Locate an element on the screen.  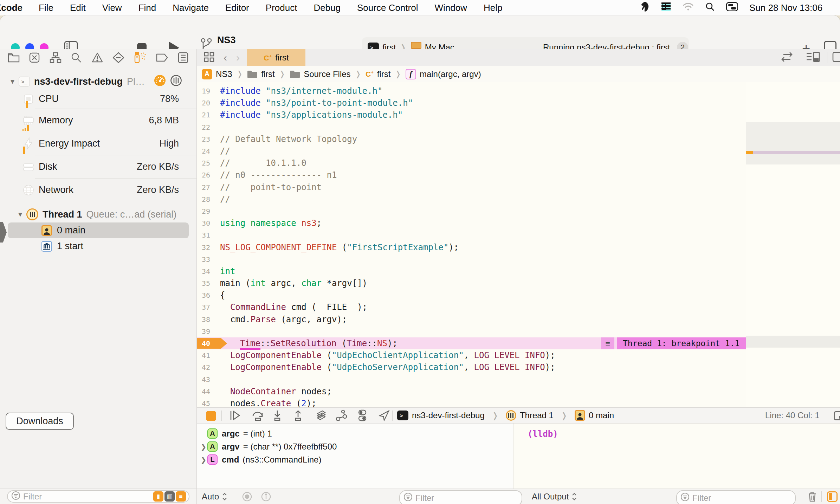
stack-frame-1-start: 1 start is located at coordinates (98, 246).